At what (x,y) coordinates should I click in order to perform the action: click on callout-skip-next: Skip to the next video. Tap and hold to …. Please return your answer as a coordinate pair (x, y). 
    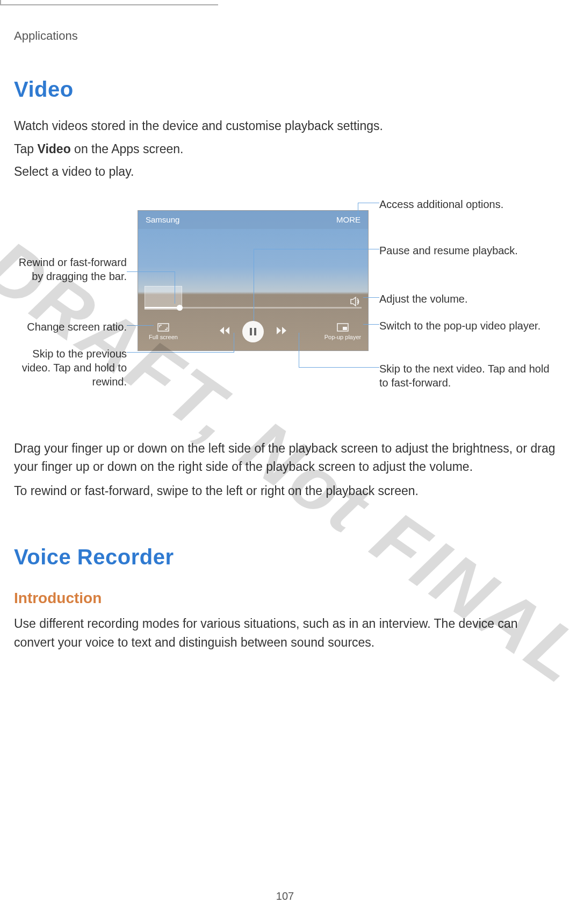
    Looking at the image, I should click on (465, 376).